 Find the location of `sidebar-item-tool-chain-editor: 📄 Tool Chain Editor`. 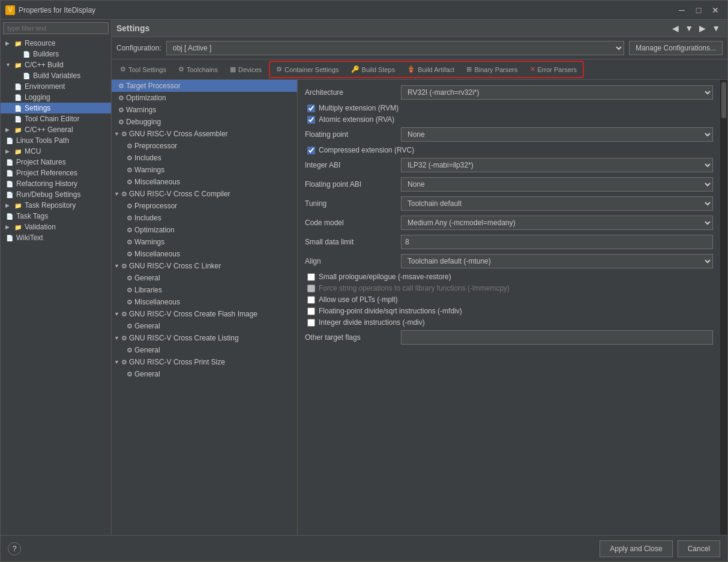

sidebar-item-tool-chain-editor: 📄 Tool Chain Editor is located at coordinates (56, 119).